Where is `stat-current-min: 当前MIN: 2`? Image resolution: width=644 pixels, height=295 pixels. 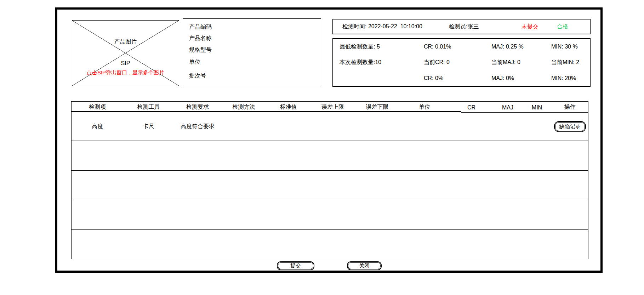 stat-current-min: 当前MIN: 2 is located at coordinates (567, 62).